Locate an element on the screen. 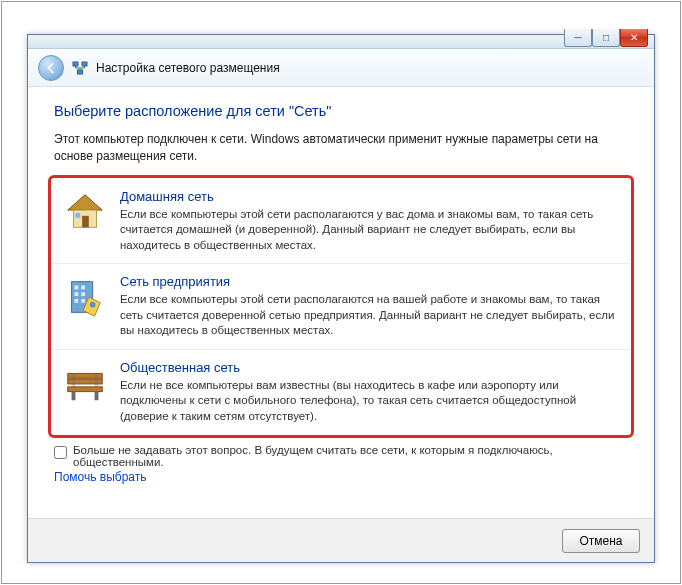 Image resolution: width=682 pixels, height=585 pixels. dont-ask-checkbox-row: Больше не задавать этот вопрос. В будуще… is located at coordinates (341, 456).